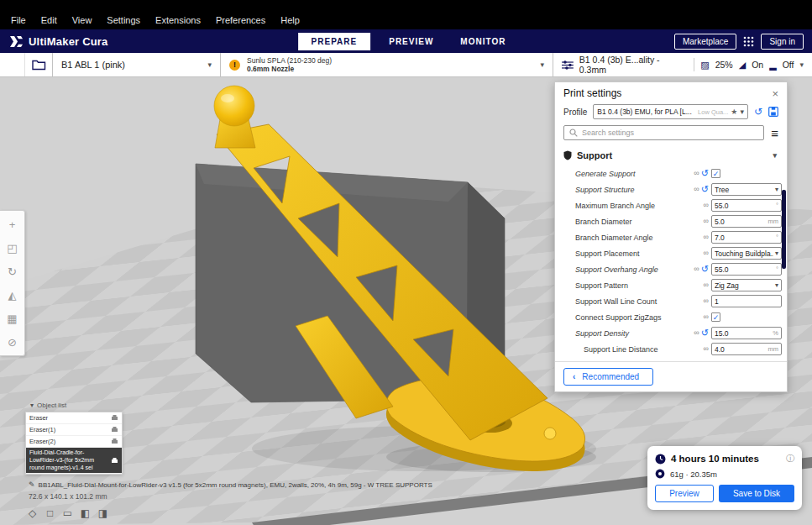 The height and width of the screenshot is (525, 812). I want to click on material-selector: ! Sunlu SPLA (210-230 deg) 0.6mm Nozzle …, so click(387, 65).